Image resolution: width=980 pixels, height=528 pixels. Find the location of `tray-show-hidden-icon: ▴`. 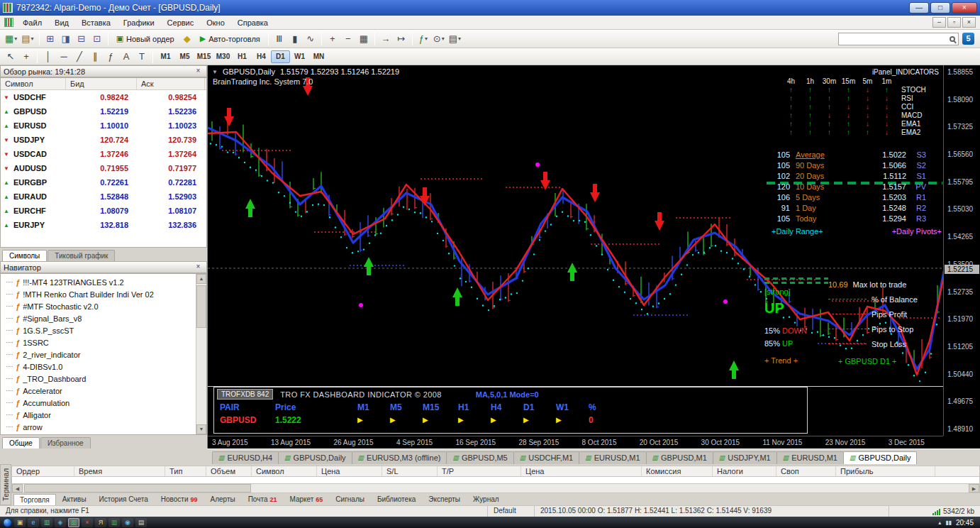

tray-show-hidden-icon: ▴ is located at coordinates (940, 522).